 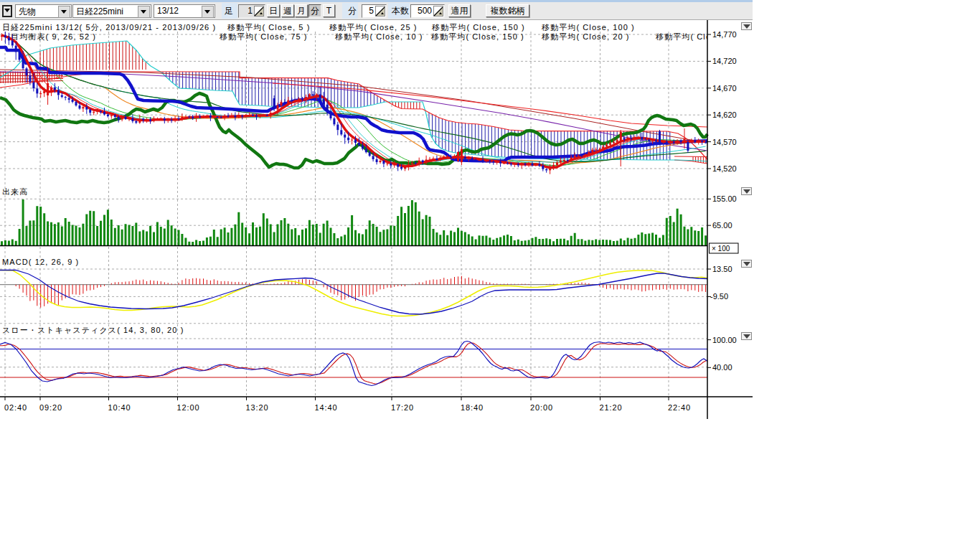 I want to click on svg-text: 14,770, so click(x=725, y=34).